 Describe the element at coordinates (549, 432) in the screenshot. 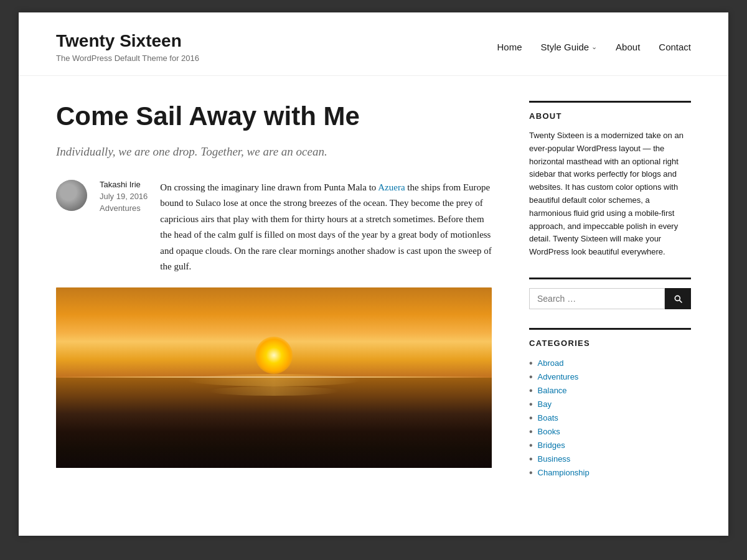

I see `category-books: Books` at that location.